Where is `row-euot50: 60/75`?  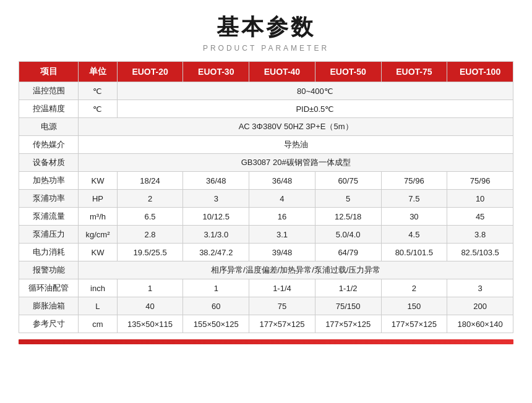
row-euot50: 60/75 is located at coordinates (348, 180).